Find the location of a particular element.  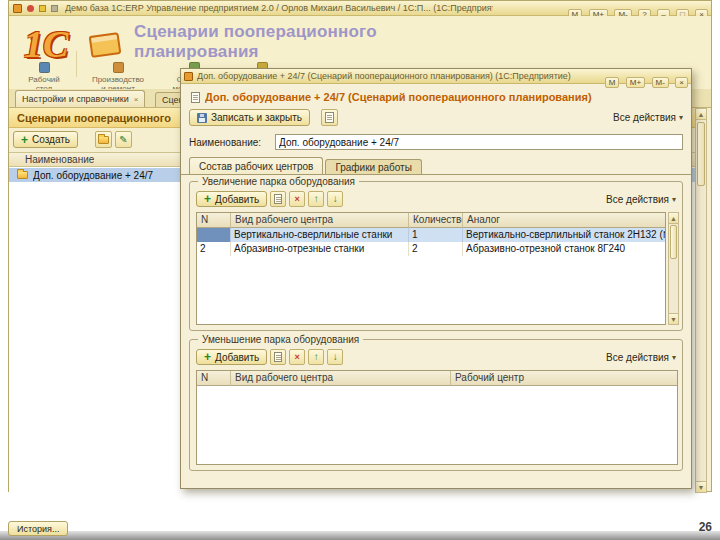

table-row: 2 Абразивно-отрезные станки 2 Абразивно-… is located at coordinates (431, 249).